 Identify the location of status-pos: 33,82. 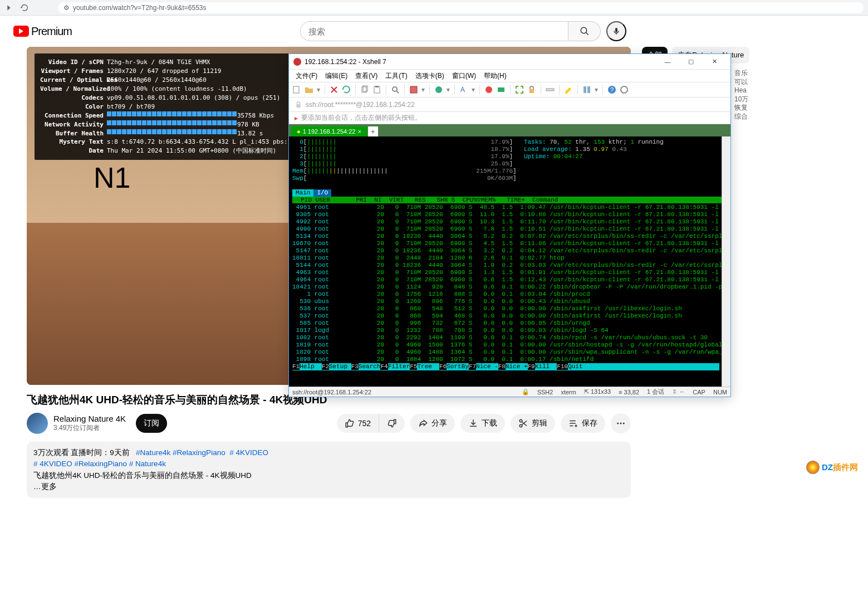
(632, 392).